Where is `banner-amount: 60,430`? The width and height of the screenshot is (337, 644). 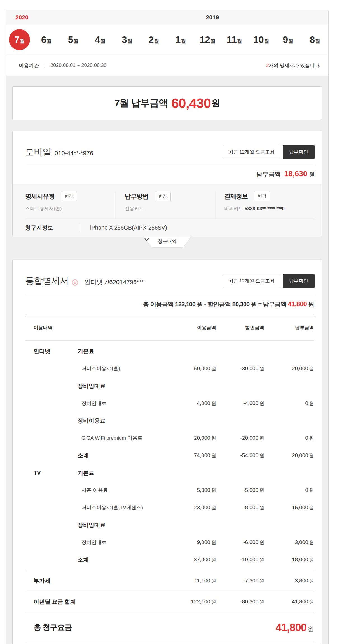 banner-amount: 60,430 is located at coordinates (191, 103).